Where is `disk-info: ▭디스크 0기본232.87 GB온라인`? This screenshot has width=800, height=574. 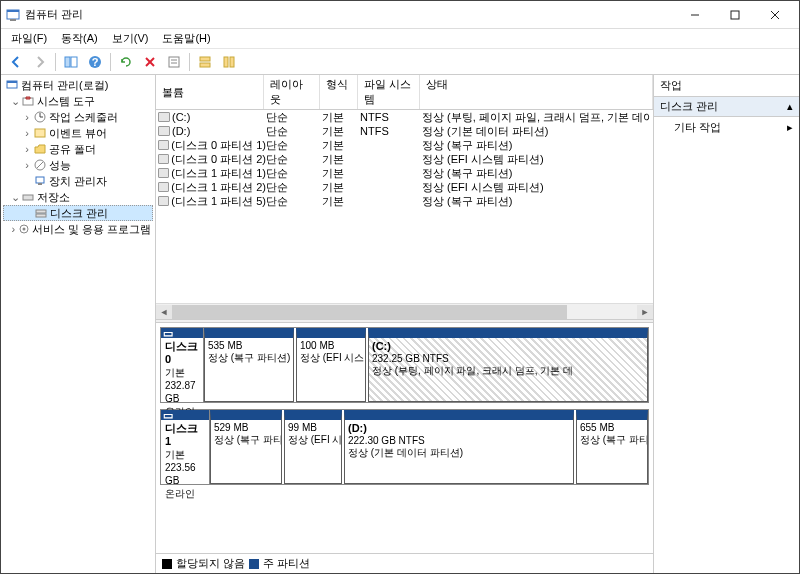 disk-info: ▭디스크 0기본232.87 GB온라인 is located at coordinates (182, 365).